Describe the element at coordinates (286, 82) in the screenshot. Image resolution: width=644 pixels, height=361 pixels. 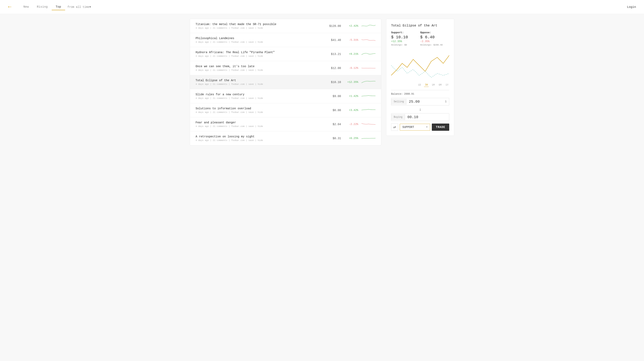
I see `article-list: Titanium: the metal that made the SR-71 …` at that location.